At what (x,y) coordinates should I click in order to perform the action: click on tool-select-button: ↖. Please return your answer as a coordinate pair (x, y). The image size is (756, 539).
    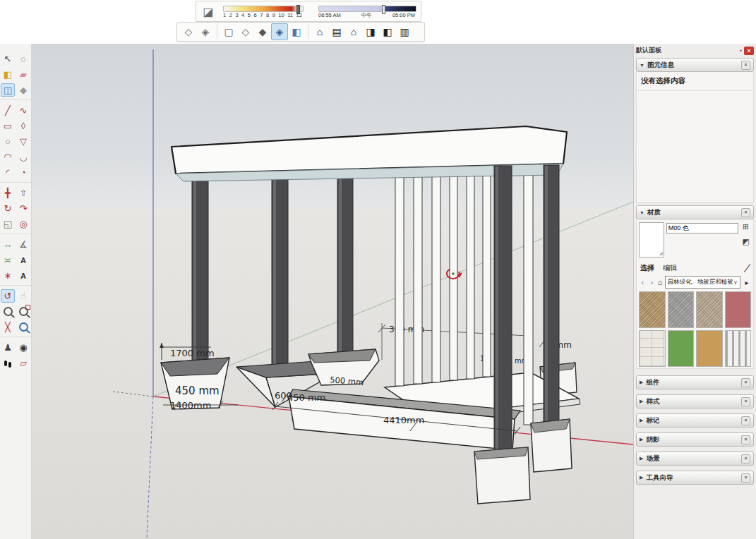
    Looking at the image, I should click on (8, 59).